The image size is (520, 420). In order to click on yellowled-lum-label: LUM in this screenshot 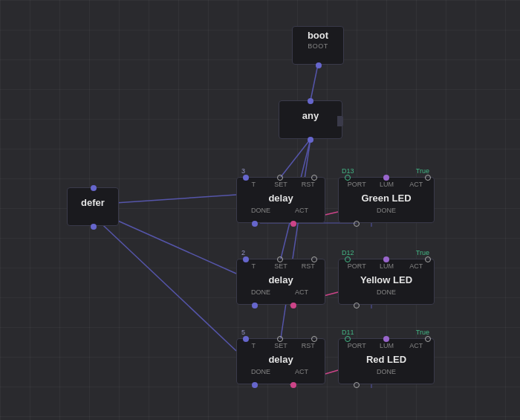, I will do `click(386, 266)`.